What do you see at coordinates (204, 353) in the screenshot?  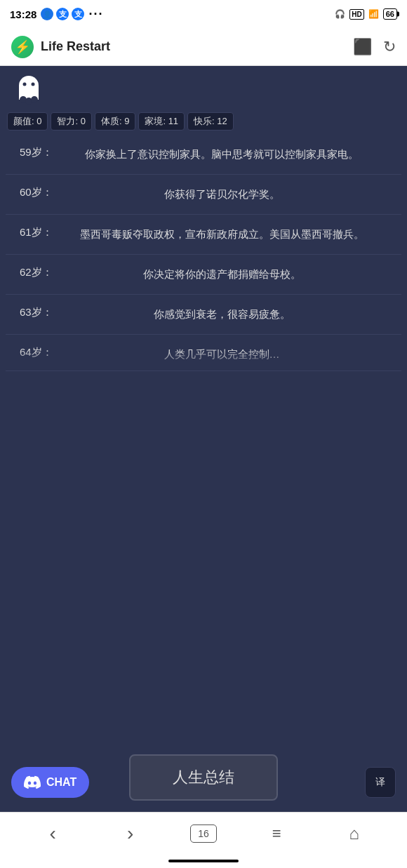 I see `event-row-64: 64岁： 人类几乎可以完全控制…` at bounding box center [204, 353].